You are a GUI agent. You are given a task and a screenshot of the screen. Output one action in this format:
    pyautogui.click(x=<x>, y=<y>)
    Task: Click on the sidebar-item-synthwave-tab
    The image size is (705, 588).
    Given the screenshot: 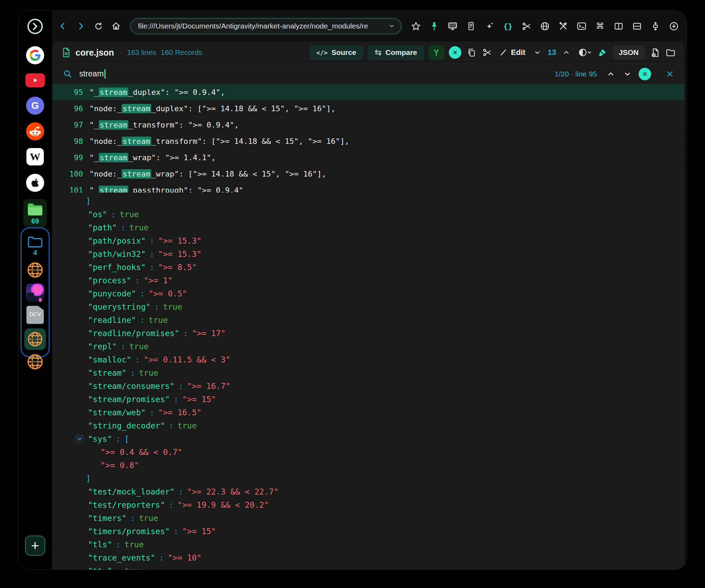 What is the action you would take?
    pyautogui.click(x=35, y=293)
    